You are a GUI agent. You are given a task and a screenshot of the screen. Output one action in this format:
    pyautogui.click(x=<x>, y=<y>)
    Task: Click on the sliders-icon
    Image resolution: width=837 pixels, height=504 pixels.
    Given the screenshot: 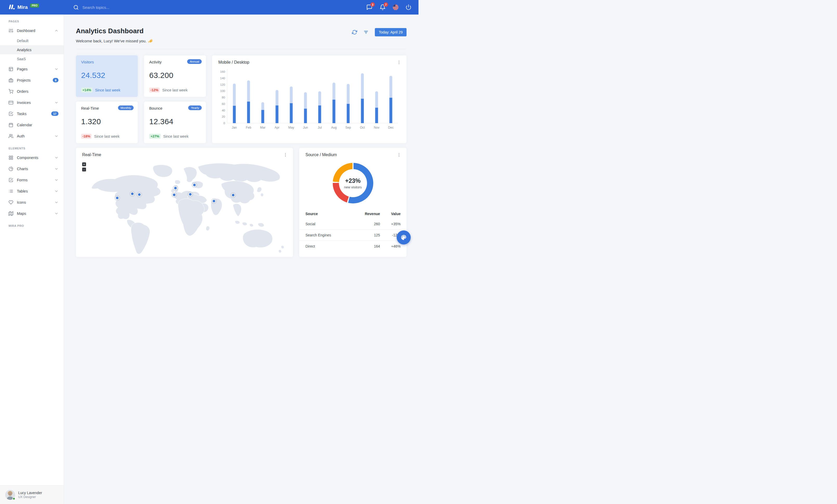 What is the action you would take?
    pyautogui.click(x=11, y=31)
    